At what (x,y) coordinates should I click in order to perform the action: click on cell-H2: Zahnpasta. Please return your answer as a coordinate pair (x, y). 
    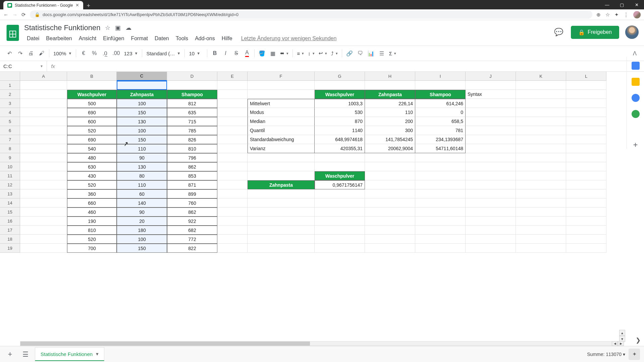
    Looking at the image, I should click on (390, 95).